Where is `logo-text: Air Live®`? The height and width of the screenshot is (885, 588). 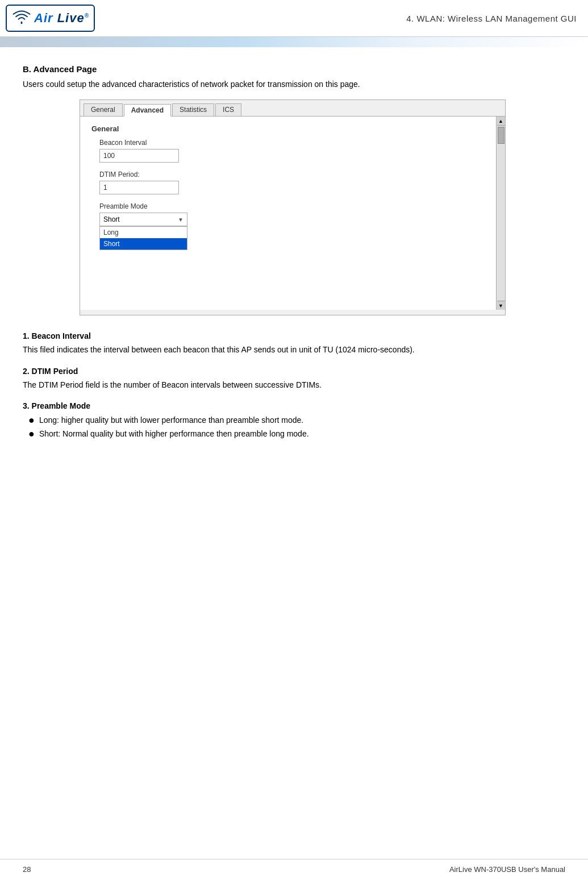
logo-text: Air Live® is located at coordinates (61, 18).